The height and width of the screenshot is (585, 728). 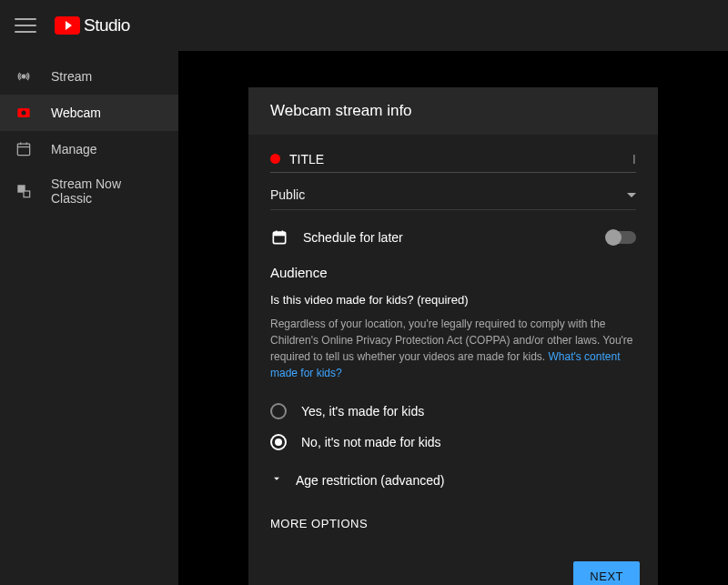 What do you see at coordinates (453, 273) in the screenshot?
I see `audience-heading: Audience` at bounding box center [453, 273].